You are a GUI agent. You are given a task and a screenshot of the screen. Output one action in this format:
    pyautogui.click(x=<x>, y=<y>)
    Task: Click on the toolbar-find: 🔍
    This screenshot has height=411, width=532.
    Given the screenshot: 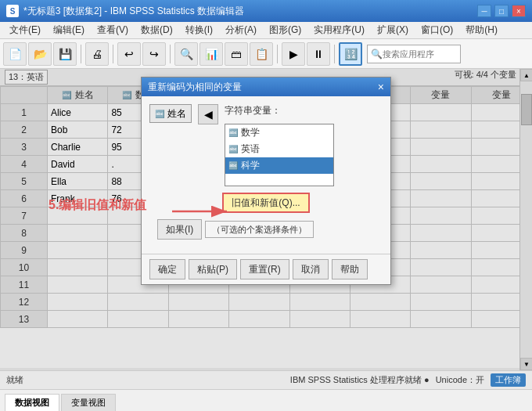 What is the action you would take?
    pyautogui.click(x=186, y=54)
    